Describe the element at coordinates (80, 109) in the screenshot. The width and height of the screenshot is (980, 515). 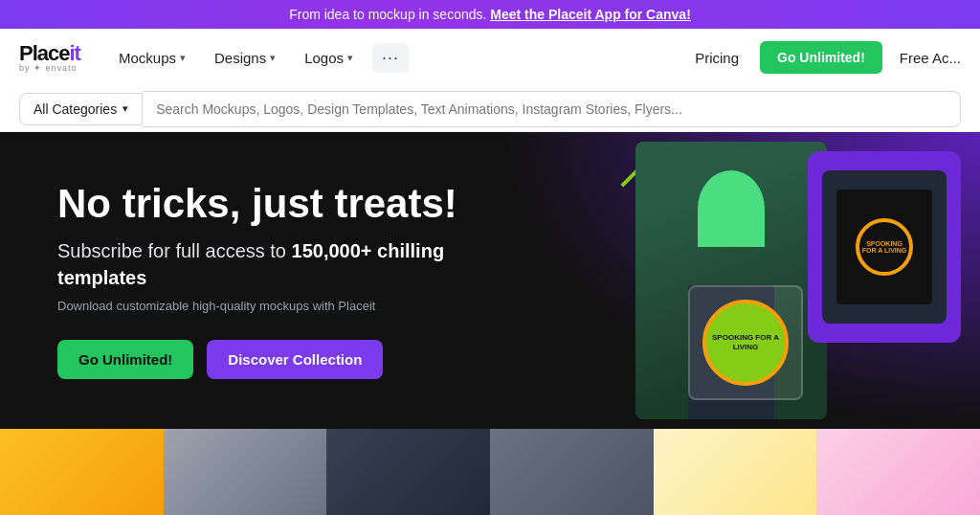
I see `category-dropdown: All Categories ▾` at that location.